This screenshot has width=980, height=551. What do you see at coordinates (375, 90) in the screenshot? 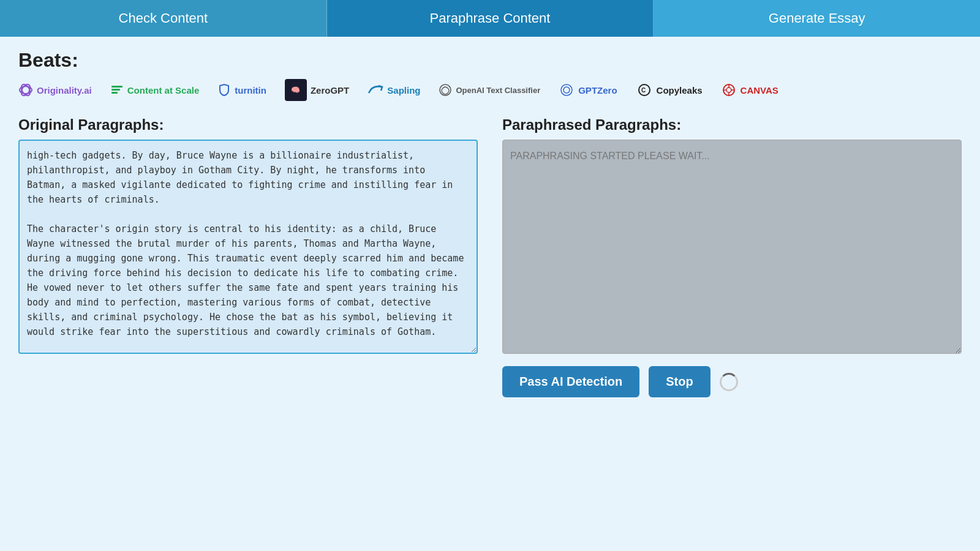
I see `sapling-icon` at bounding box center [375, 90].